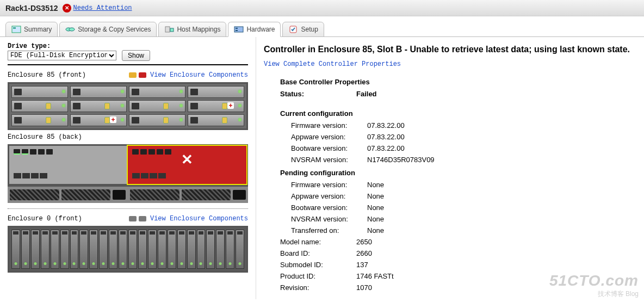 The height and width of the screenshot is (302, 644). I want to click on property-value: 137, so click(362, 264).